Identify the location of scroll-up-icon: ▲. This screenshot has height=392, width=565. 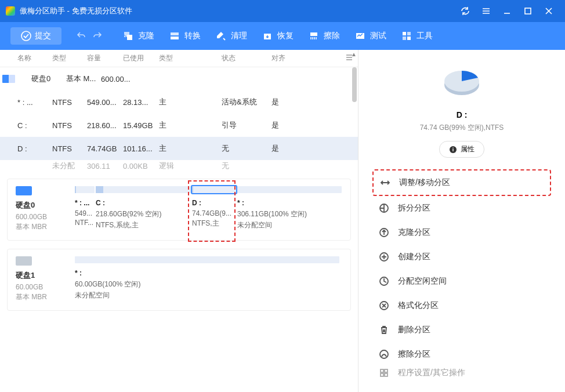
(354, 54).